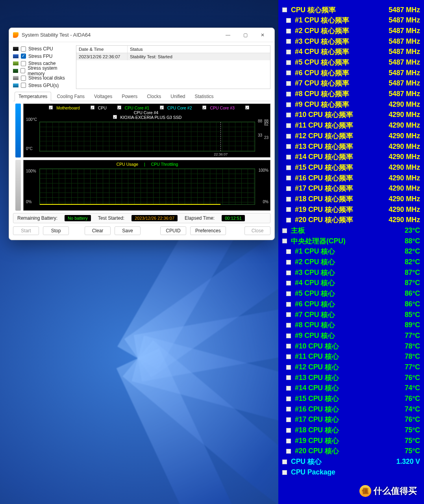 The height and width of the screenshot is (504, 424). I want to click on sidebar-gauge, so click(18, 185).